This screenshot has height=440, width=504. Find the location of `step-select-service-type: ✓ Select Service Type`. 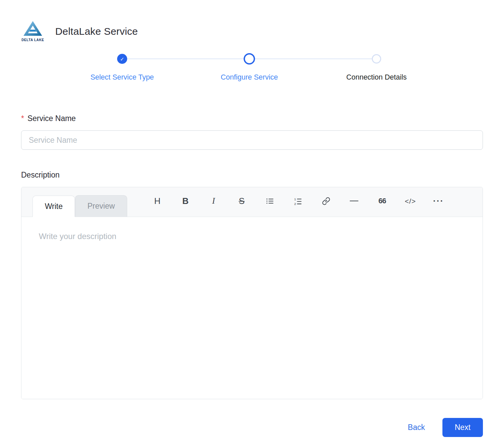

step-select-service-type: ✓ Select Service Type is located at coordinates (122, 68).